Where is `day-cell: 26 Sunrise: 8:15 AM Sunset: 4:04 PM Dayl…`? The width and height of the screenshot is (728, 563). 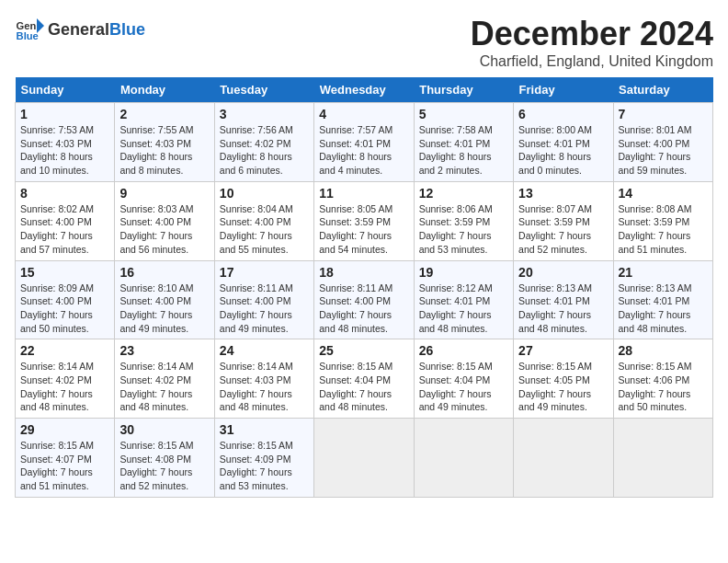 day-cell: 26 Sunrise: 8:15 AM Sunset: 4:04 PM Dayl… is located at coordinates (463, 379).